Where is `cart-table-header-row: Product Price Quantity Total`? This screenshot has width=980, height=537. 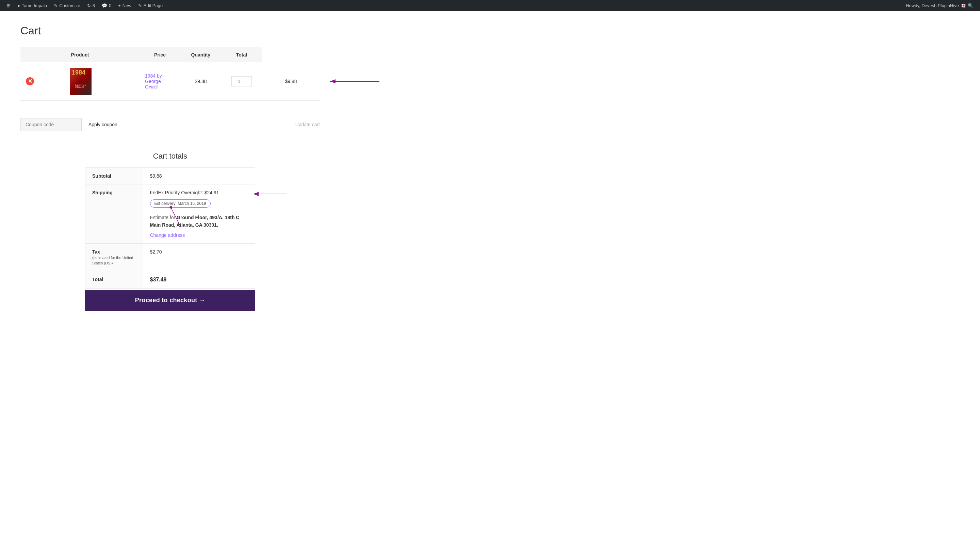
cart-table-header-row: Product Price Quantity Total is located at coordinates (170, 55).